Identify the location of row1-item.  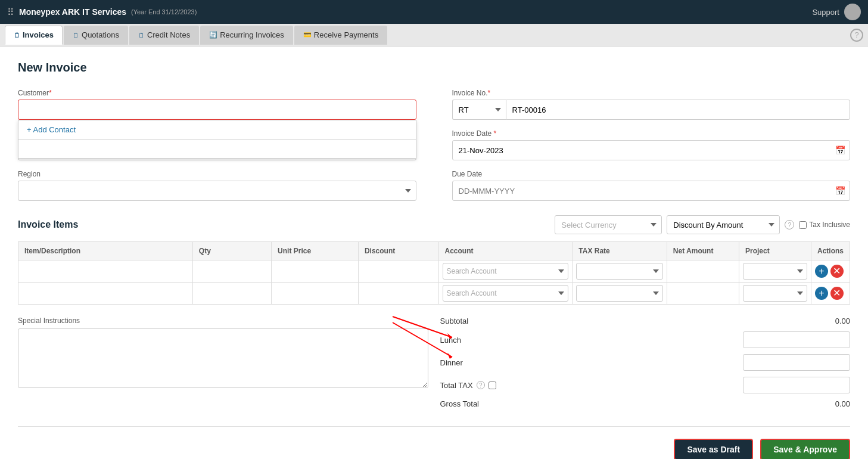
(106, 272).